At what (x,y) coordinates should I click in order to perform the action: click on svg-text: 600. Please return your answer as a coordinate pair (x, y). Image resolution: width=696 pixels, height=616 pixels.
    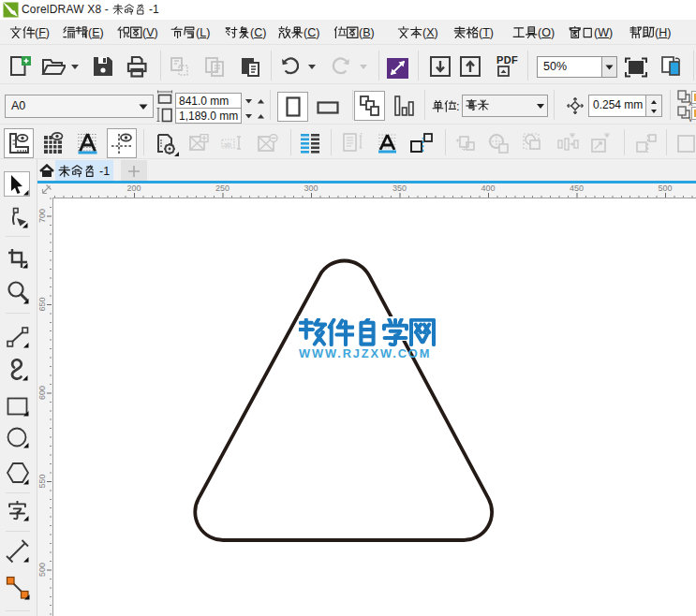
    Looking at the image, I should click on (42, 393).